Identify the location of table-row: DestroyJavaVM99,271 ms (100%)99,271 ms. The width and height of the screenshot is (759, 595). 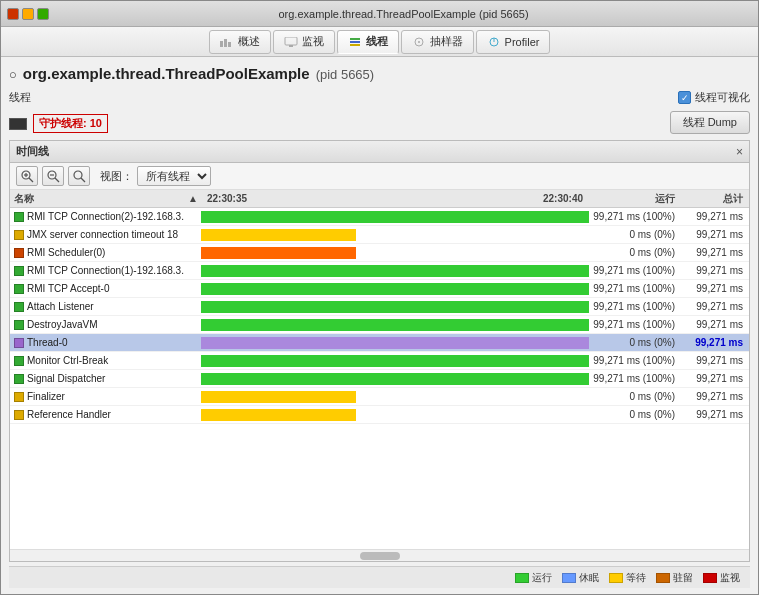
(380, 325).